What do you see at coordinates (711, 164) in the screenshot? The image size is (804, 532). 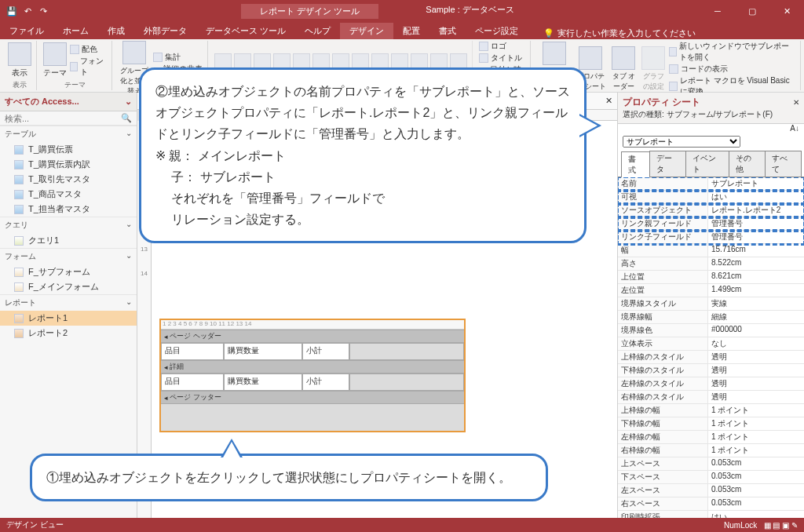 I see `property-tabs: 書式データイベントその他すべて` at bounding box center [711, 164].